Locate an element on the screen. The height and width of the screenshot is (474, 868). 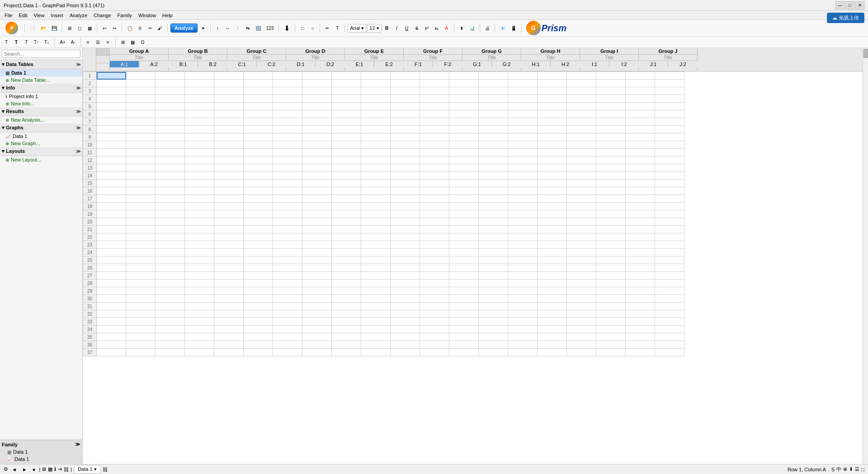
cell-r13-c13 is located at coordinates (494, 168).